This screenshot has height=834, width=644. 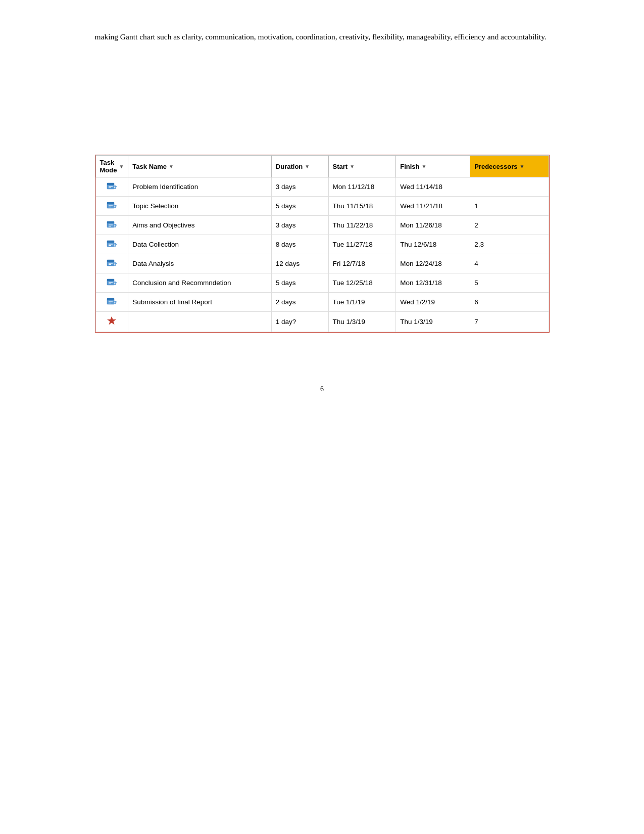 What do you see at coordinates (121, 167) in the screenshot?
I see `task-mode-dropdown-arrow: ▼` at bounding box center [121, 167].